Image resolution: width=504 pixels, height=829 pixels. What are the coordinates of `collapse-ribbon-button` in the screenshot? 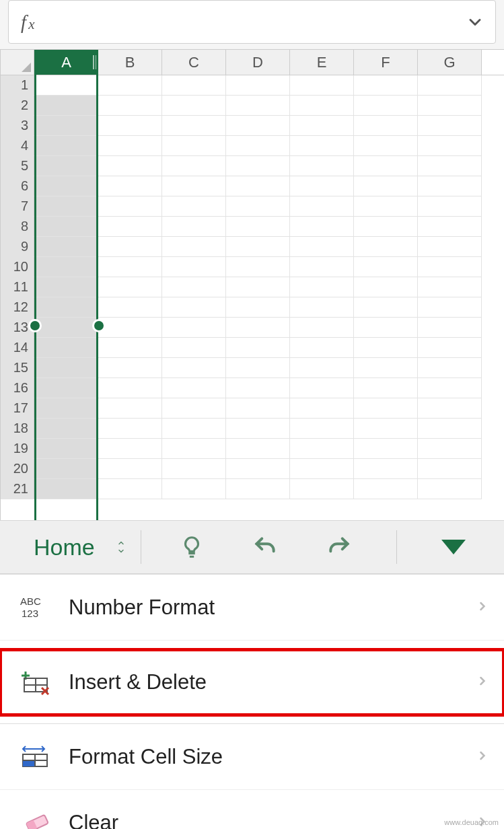 It's located at (454, 547).